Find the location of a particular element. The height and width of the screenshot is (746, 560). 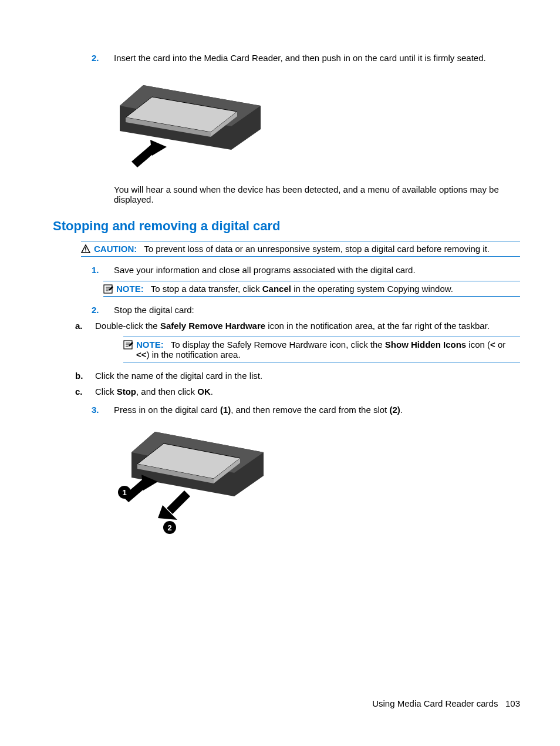

figure-remove-card: 1 2 is located at coordinates (317, 482).